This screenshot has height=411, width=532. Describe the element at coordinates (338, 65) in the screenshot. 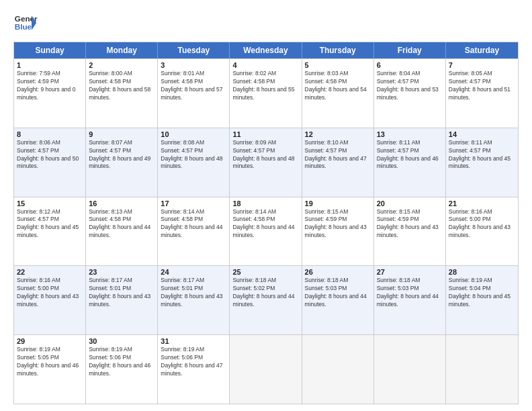

I see `day-number: 5` at that location.